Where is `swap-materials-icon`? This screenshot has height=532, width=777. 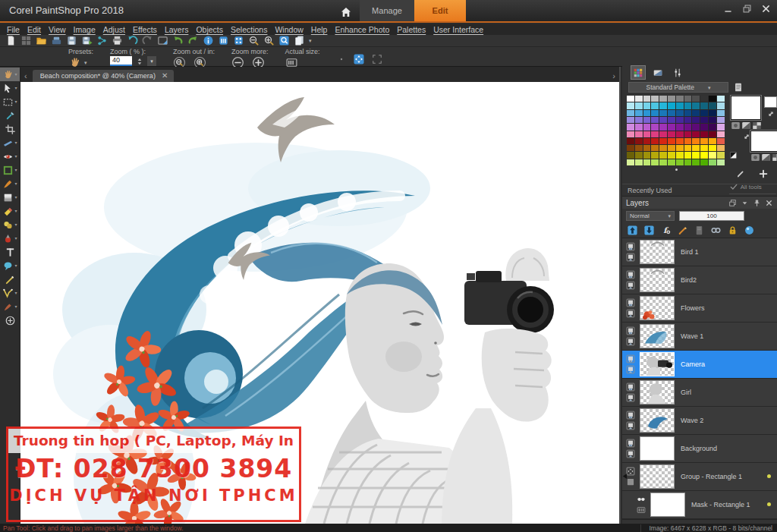 swap-materials-icon is located at coordinates (746, 136).